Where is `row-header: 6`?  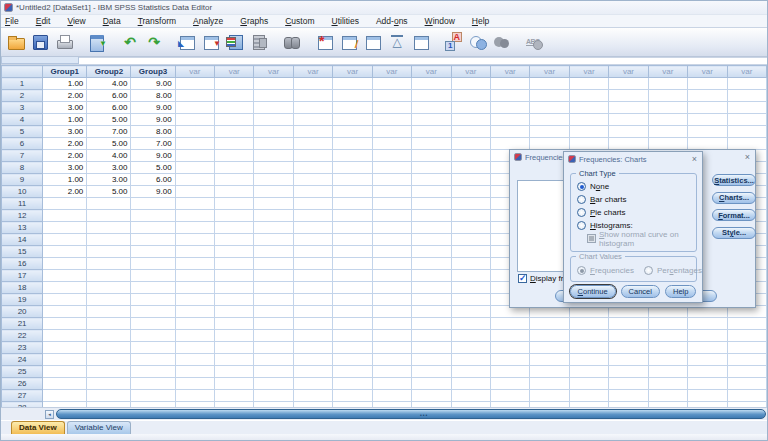
row-header: 6 is located at coordinates (22, 144).